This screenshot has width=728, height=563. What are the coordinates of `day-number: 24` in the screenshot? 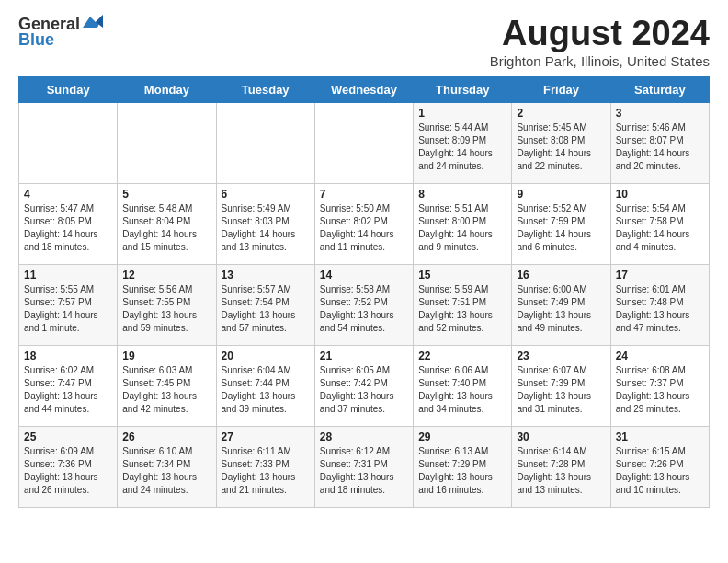 It's located at (660, 356).